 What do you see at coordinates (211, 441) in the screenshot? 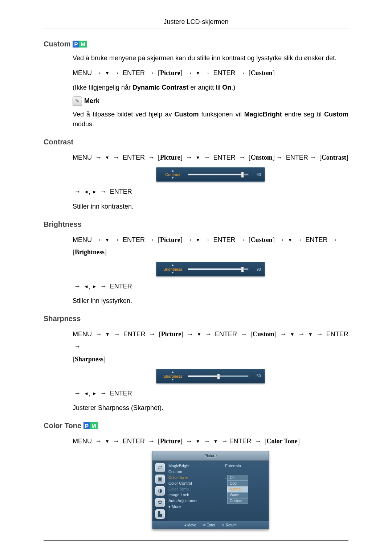
I see `colortone-nav: MENU → ▼ → ENTER → [Picture] → ▼ → ▼ →EN…` at bounding box center [211, 441].